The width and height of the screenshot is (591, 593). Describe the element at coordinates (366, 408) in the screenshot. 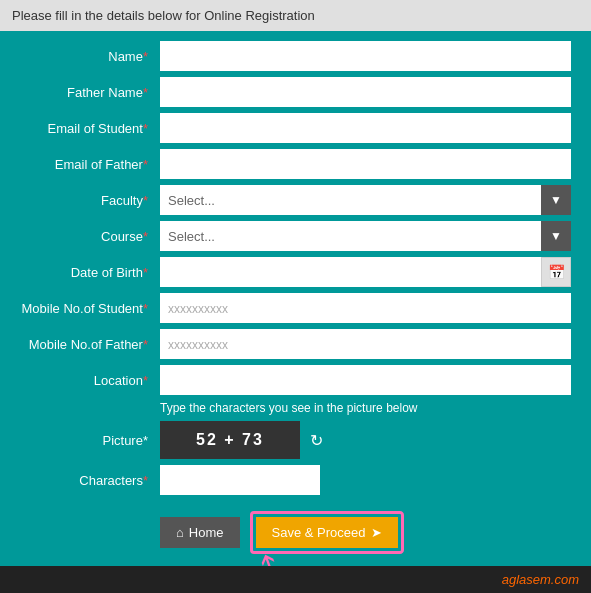

I see `captcha-hint: Type the characters you see in the pictu…` at that location.